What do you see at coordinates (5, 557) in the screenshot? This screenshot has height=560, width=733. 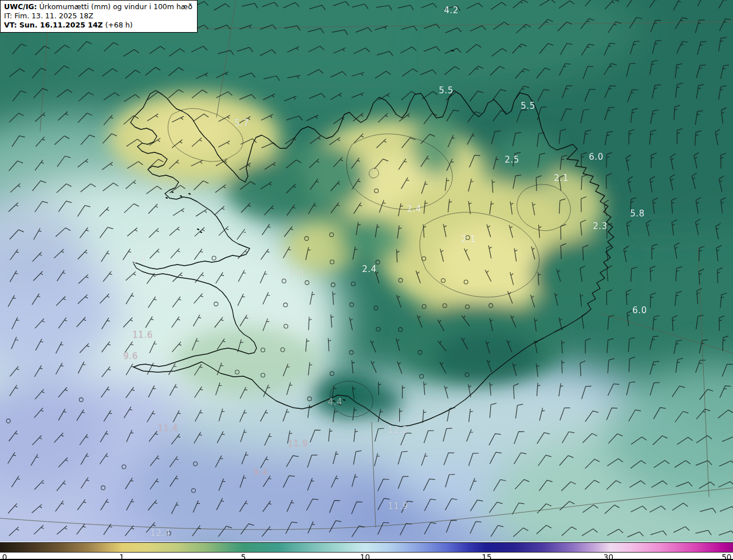 I see `colorbar-tick: 0` at bounding box center [5, 557].